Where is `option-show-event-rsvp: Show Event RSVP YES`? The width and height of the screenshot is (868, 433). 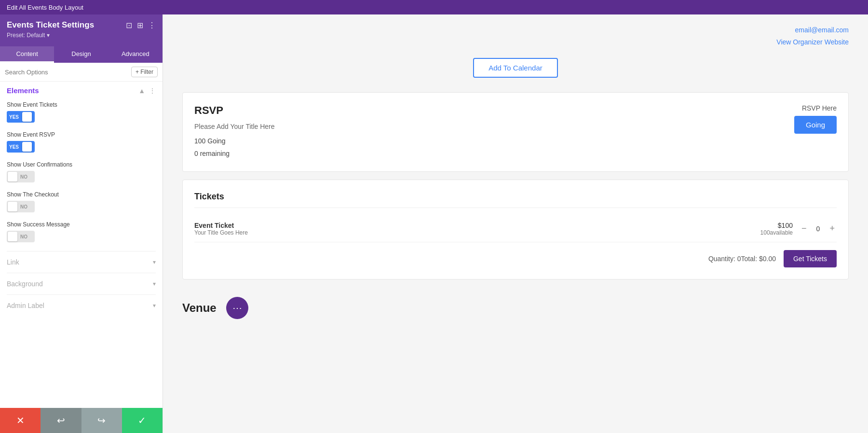 option-show-event-rsvp: Show Event RSVP YES is located at coordinates (81, 142).